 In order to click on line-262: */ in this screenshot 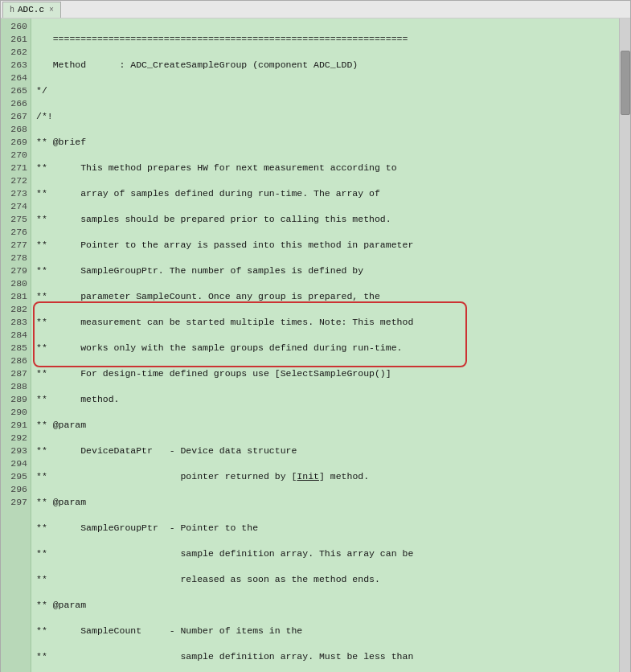, I will do `click(331, 91)`.